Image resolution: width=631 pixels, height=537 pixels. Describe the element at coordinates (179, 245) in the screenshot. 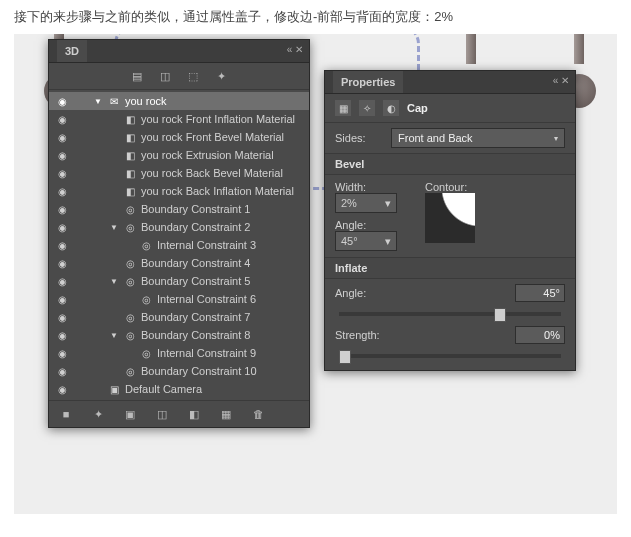

I see `tree-row: ◉◎Internal Constraint 3` at that location.